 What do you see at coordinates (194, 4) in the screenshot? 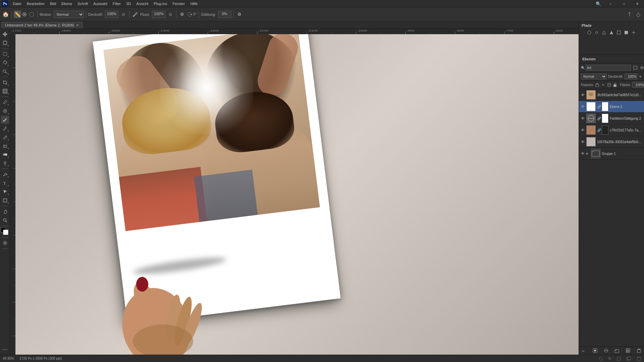
I see `menu-hilfe: Hilfe` at bounding box center [194, 4].